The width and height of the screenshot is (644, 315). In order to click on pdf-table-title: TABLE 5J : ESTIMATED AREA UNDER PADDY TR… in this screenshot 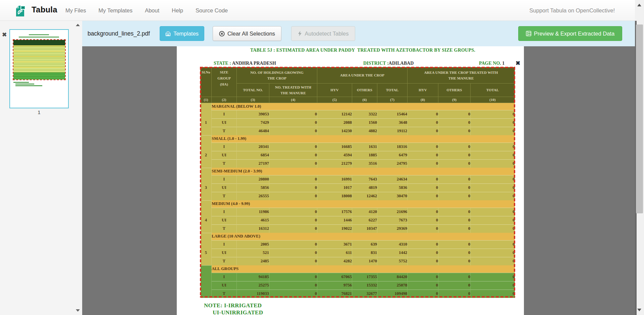, I will do `click(363, 50)`.